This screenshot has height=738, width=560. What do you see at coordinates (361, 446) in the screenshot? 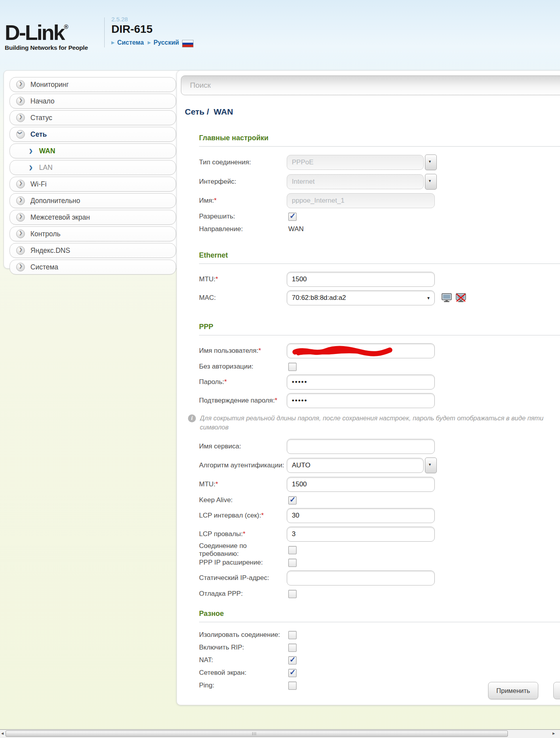
I see `service-name-input` at bounding box center [361, 446].